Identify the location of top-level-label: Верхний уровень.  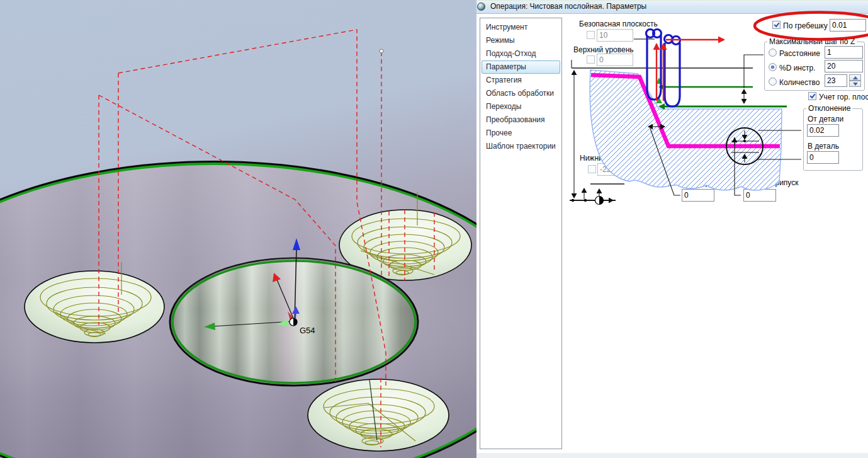
(604, 50).